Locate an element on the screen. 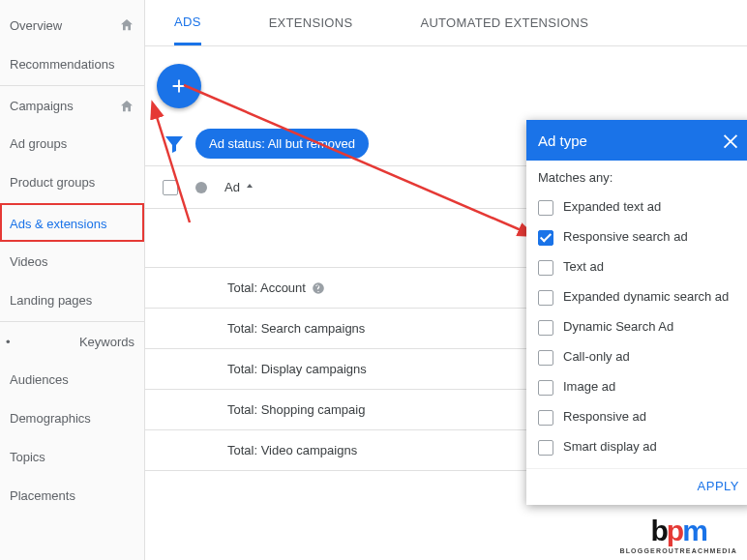 The image size is (747, 560). total-row-label: Total: Shopping campaig is located at coordinates (296, 410).